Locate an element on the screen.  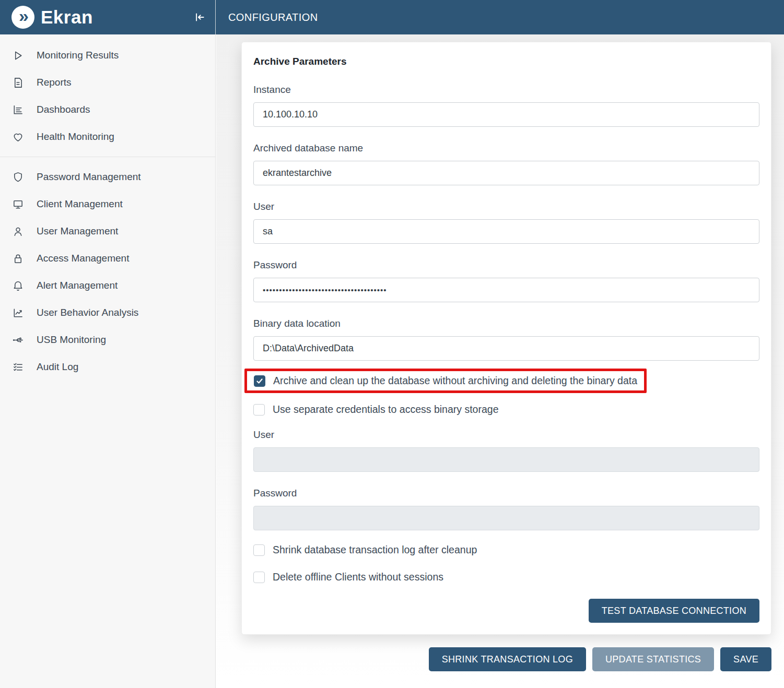
password-field: Password is located at coordinates (507, 281).